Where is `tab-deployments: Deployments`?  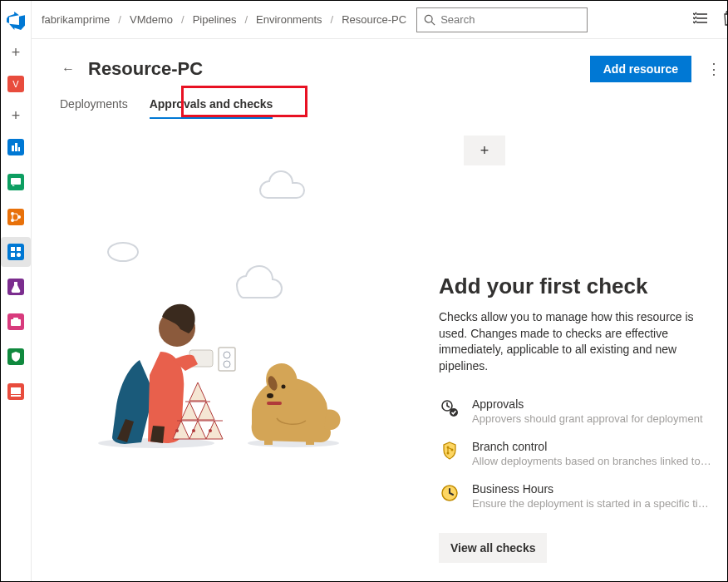 tab-deployments: Deployments is located at coordinates (94, 108).